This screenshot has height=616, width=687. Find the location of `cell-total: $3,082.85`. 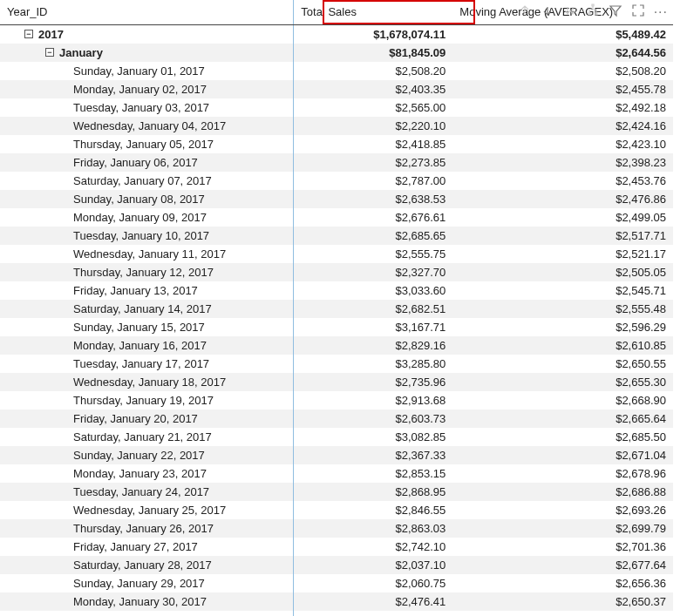

cell-total: $3,082.85 is located at coordinates (373, 437).